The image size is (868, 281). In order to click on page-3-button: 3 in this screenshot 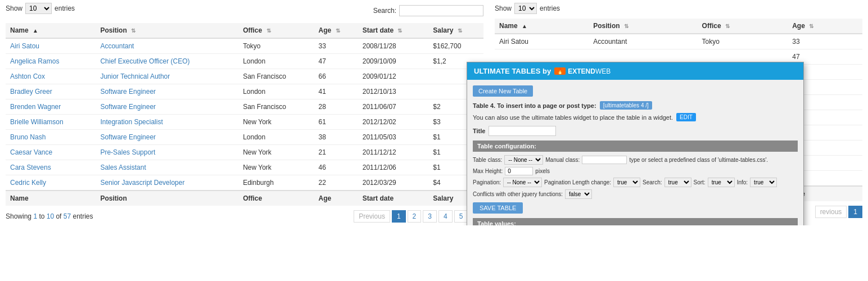, I will do `click(430, 216)`.